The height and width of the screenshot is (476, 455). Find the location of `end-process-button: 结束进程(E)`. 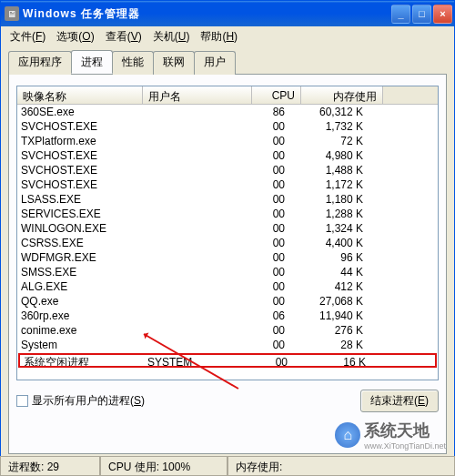

end-process-button: 结束进程(E) is located at coordinates (399, 400).